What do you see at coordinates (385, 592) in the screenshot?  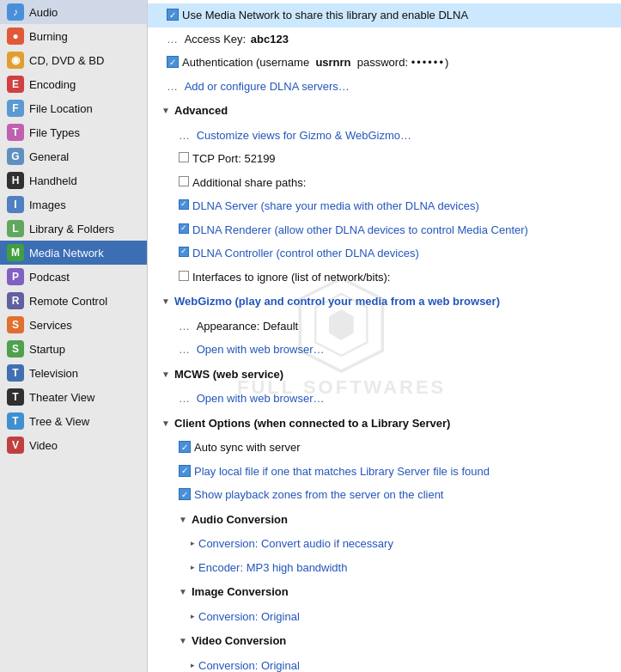 I see `content-row-24: ▼Image Conversion` at bounding box center [385, 592].